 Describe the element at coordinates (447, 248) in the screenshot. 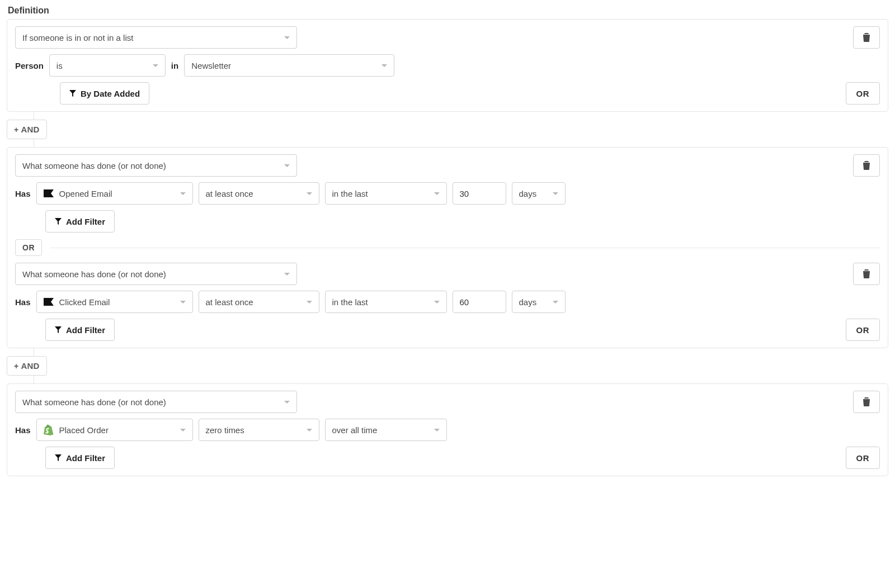

I see `or-divider: OR` at that location.